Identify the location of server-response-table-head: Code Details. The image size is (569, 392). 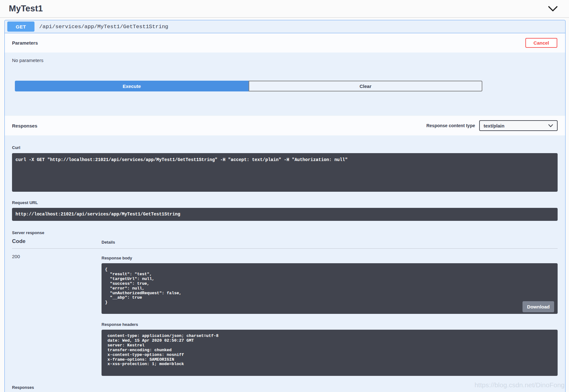
(285, 244).